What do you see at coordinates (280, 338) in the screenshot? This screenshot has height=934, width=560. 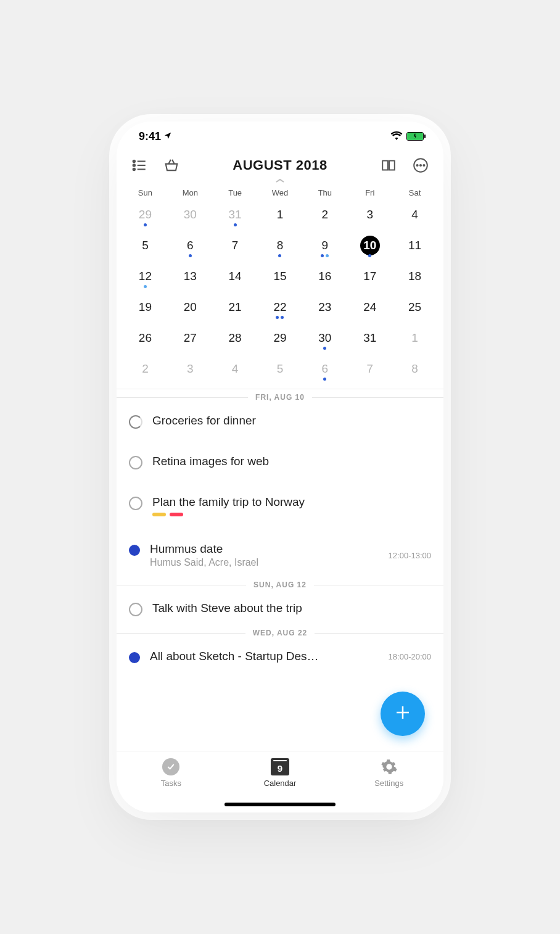 I see `day-number: 29` at bounding box center [280, 338].